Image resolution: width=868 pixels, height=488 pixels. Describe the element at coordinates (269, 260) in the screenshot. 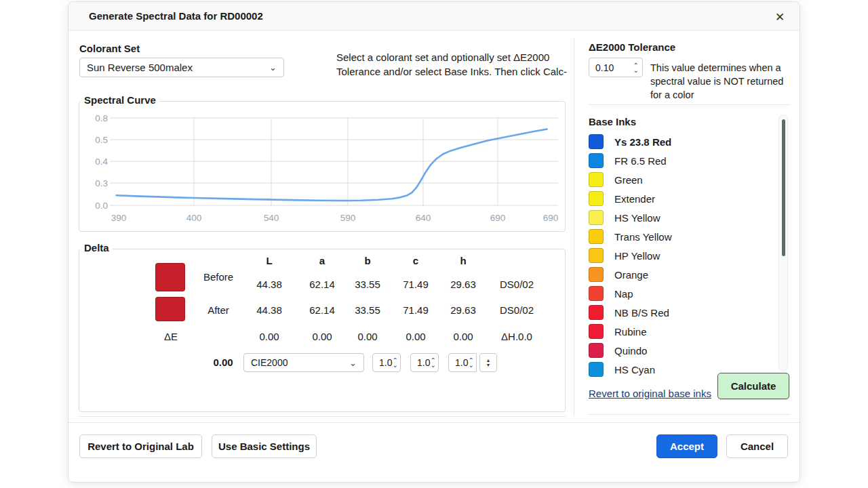

I see `col-header-L: L` at that location.